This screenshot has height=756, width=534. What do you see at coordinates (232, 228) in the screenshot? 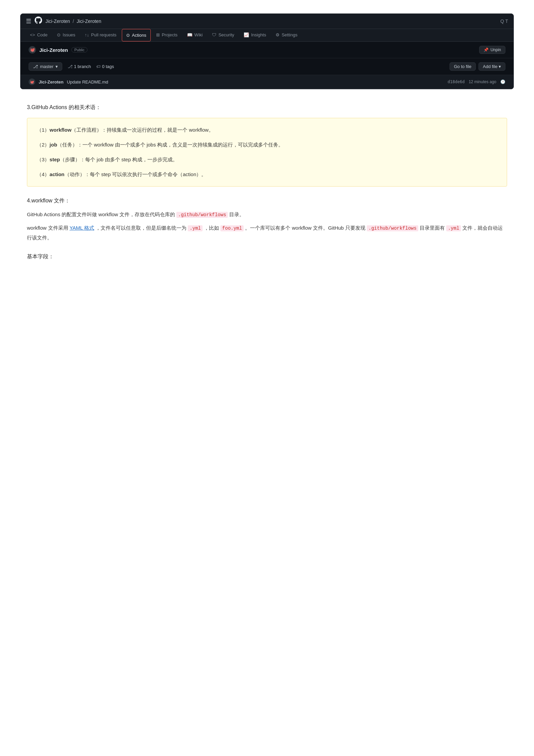
I see `foo-yml-code: foo.yml` at bounding box center [232, 228].